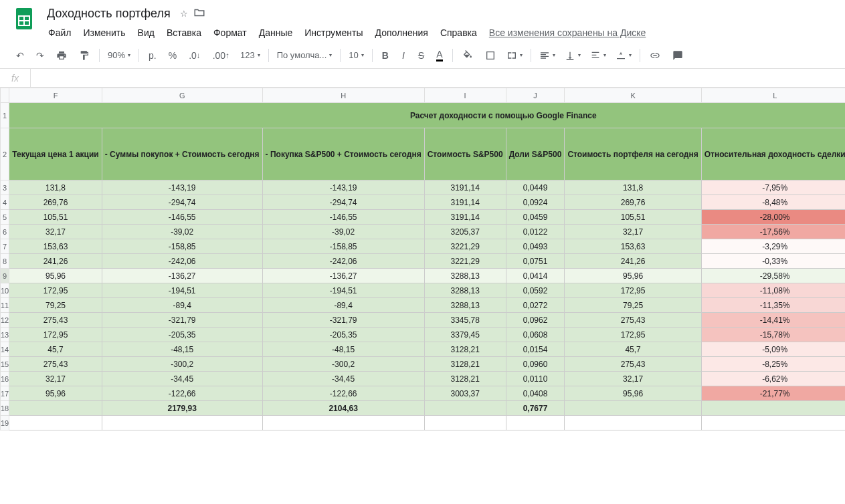 This screenshot has height=504, width=845. I want to click on cell-J14: 0,0154, so click(535, 350).